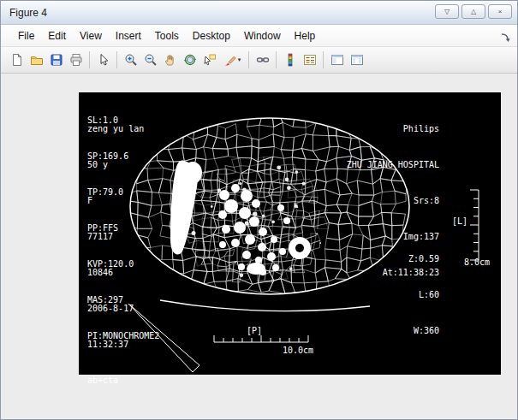 The image size is (518, 420). Describe the element at coordinates (265, 306) in the screenshot. I see `ct-table-arc` at that location.